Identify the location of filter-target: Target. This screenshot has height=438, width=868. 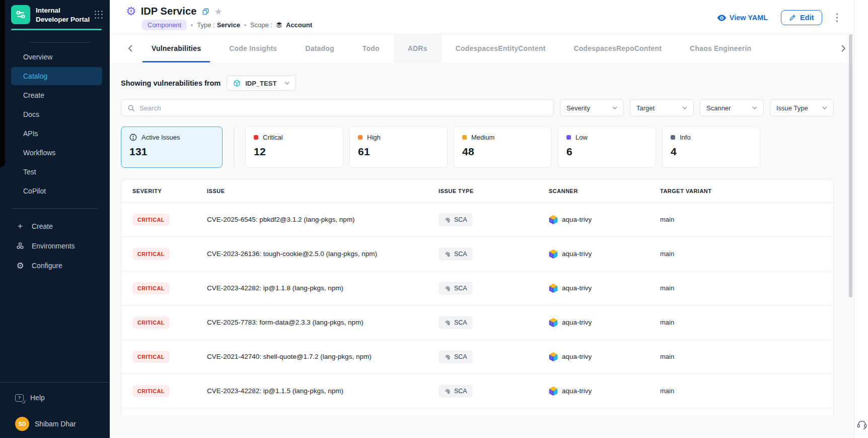
(662, 108).